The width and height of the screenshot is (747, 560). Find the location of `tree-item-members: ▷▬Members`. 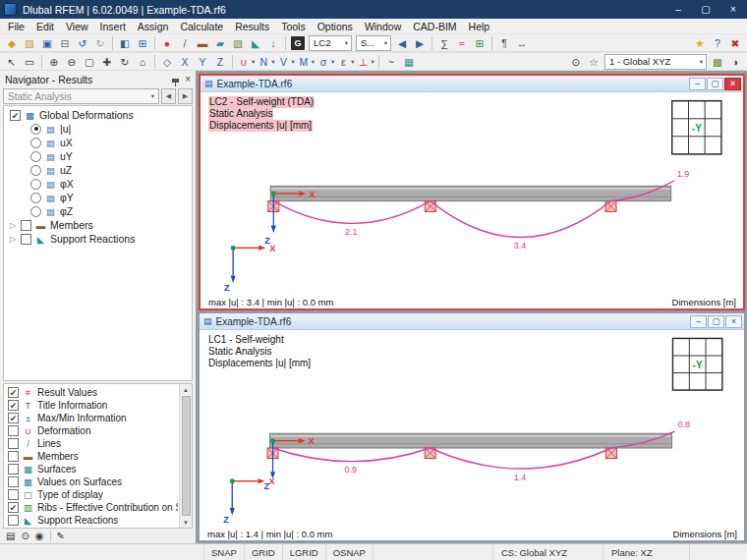

tree-item-members: ▷▬Members is located at coordinates (98, 225).